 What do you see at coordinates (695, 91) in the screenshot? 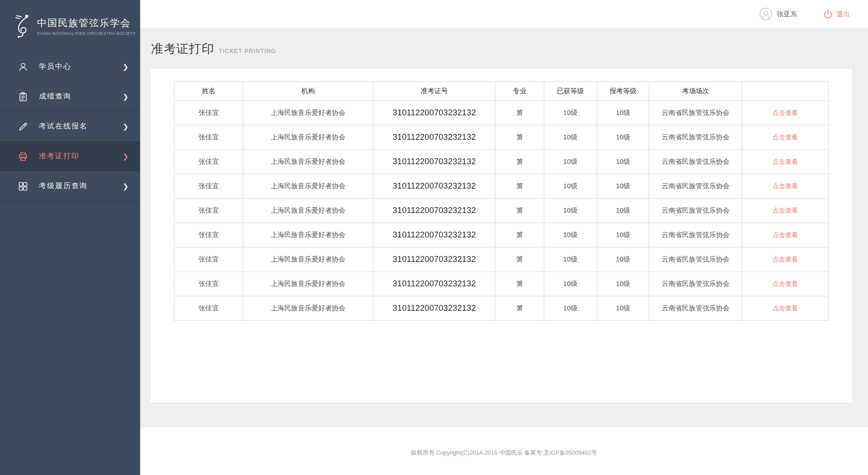
I see `col-header-venue: 考场场次` at bounding box center [695, 91].